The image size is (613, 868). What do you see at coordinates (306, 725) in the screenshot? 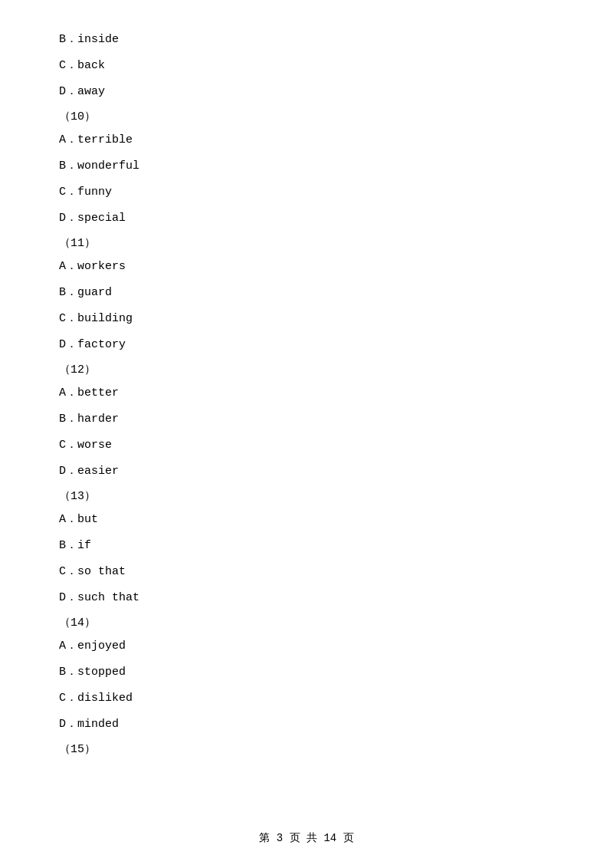
I see `item-d-minded: D．minded` at bounding box center [306, 725].